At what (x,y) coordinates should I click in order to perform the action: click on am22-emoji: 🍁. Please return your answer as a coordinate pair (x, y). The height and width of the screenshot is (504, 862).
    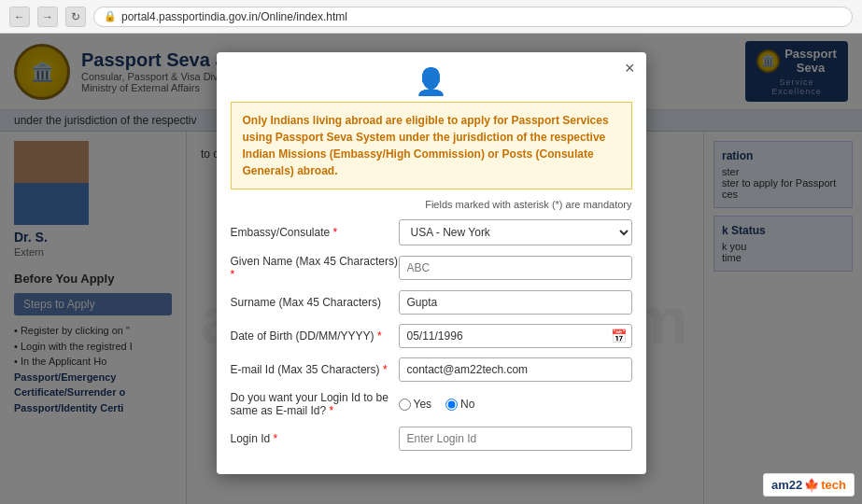
    Looking at the image, I should click on (812, 485).